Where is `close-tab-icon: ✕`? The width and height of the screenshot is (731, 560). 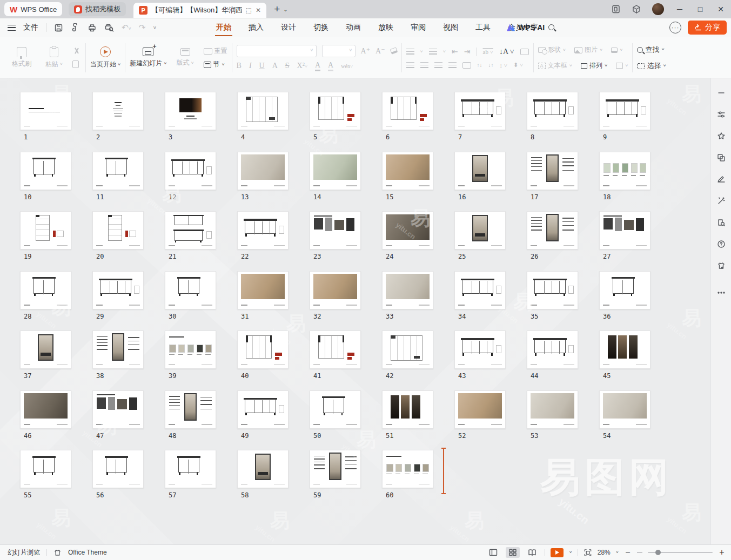
close-tab-icon: ✕ is located at coordinates (258, 10).